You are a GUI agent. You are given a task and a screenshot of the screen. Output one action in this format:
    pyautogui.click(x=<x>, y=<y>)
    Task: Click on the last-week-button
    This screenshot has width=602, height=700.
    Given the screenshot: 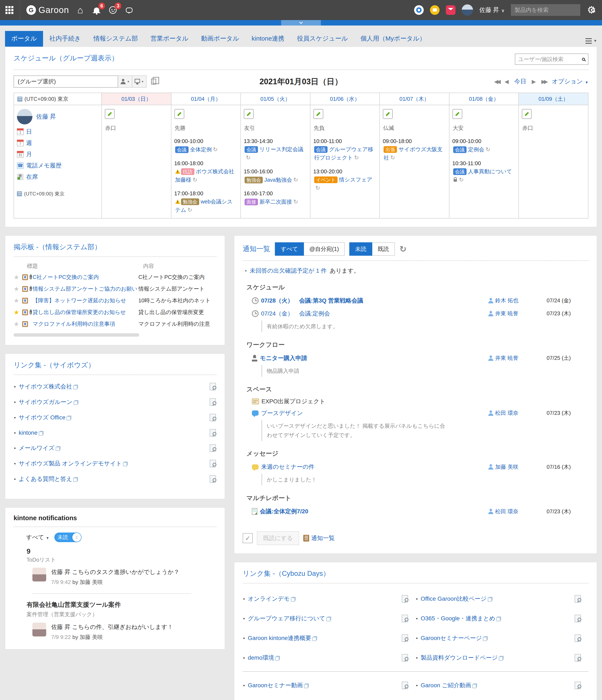 What is the action you would take?
    pyautogui.click(x=544, y=82)
    